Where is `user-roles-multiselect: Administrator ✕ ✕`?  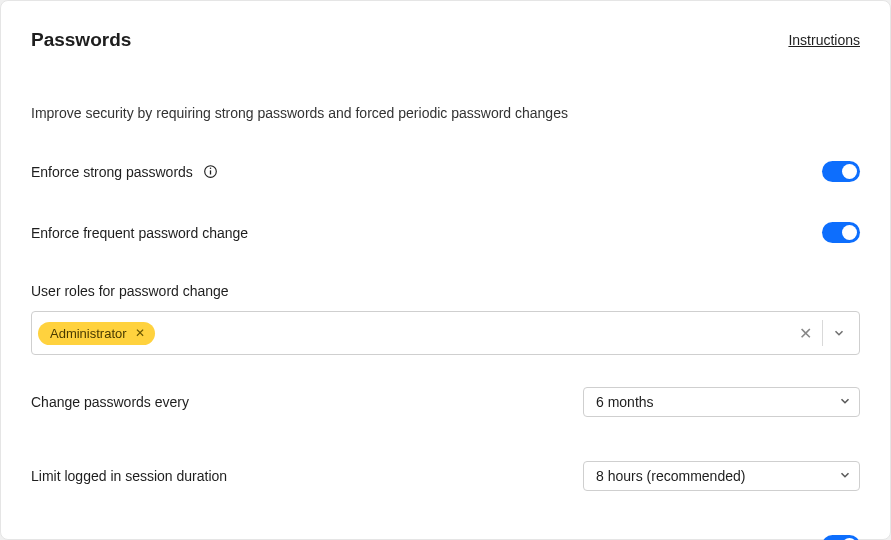
user-roles-multiselect: Administrator ✕ ✕ is located at coordinates (446, 333).